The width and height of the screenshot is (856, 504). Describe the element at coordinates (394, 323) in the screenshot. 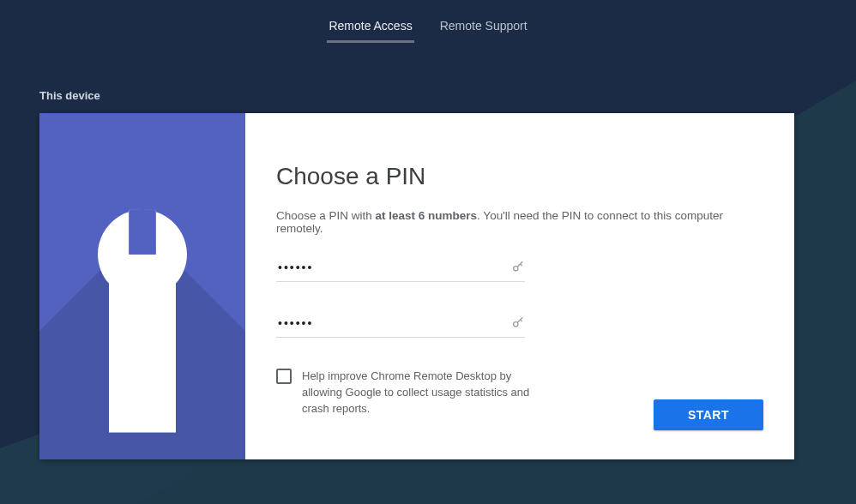

I see `pin-confirm-input` at that location.